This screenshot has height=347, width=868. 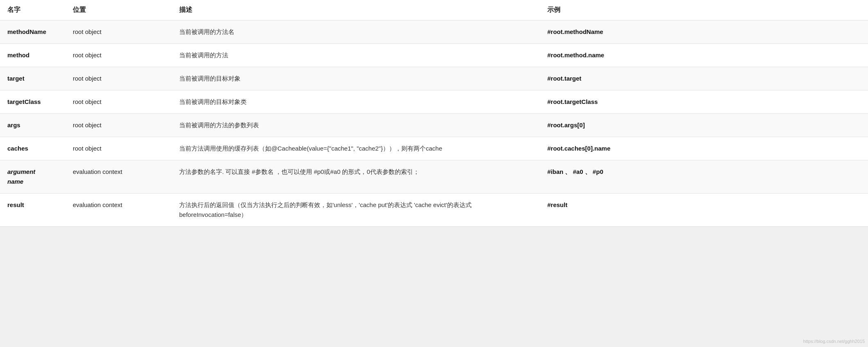 What do you see at coordinates (434, 56) in the screenshot?
I see `table-row: methodroot object当前被调用的方法#root.method.na…` at bounding box center [434, 56].